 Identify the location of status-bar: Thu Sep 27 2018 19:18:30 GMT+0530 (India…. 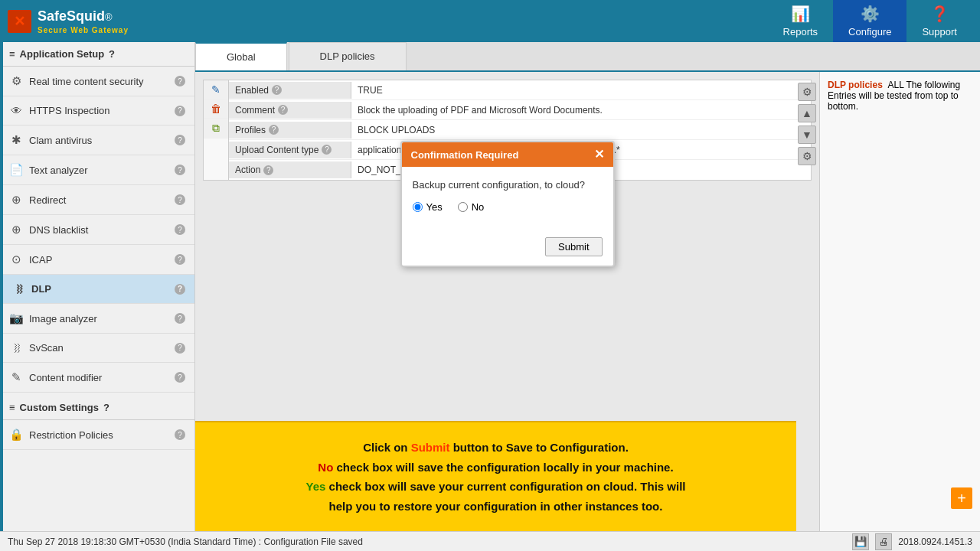
(490, 541).